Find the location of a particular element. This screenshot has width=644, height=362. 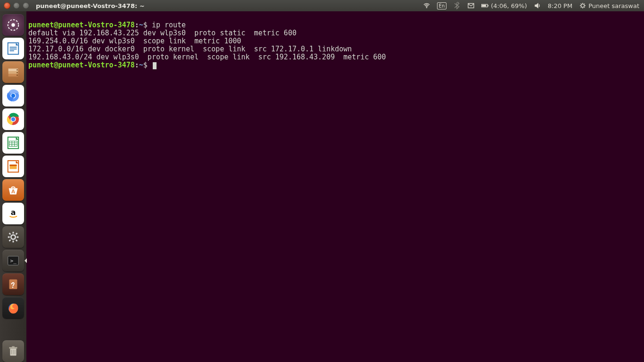

unity-launcher: A a >_ is located at coordinates (13, 187).